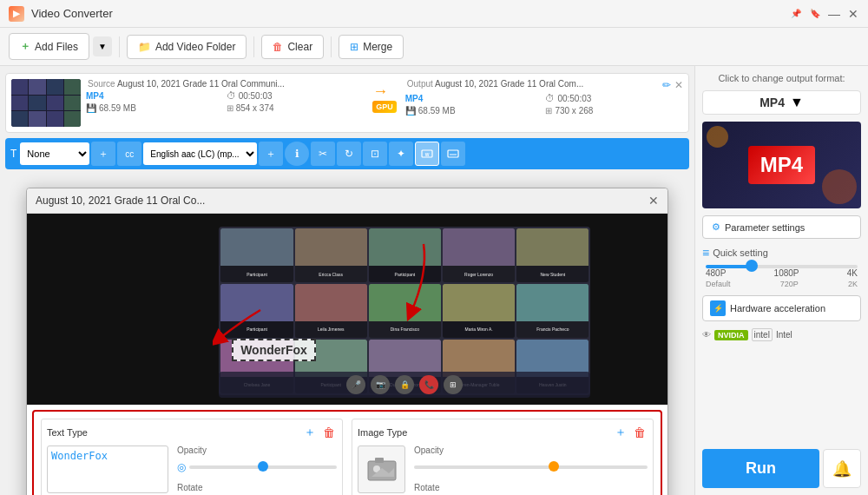 The image size is (868, 495). What do you see at coordinates (155, 108) in the screenshot?
I see `source-size: 💾 68.59 MB` at bounding box center [155, 108].